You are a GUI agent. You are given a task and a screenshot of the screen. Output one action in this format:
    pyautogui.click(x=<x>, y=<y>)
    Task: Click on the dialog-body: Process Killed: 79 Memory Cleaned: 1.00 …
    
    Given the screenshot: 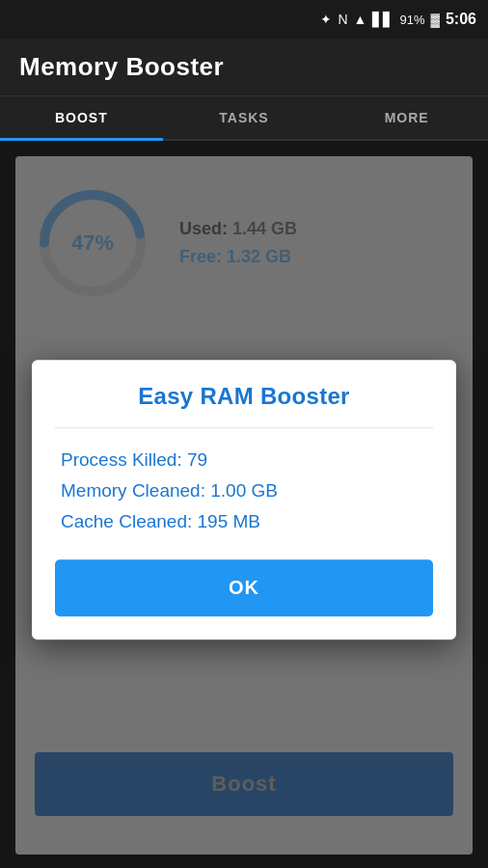 What is the action you would take?
    pyautogui.click(x=244, y=485)
    